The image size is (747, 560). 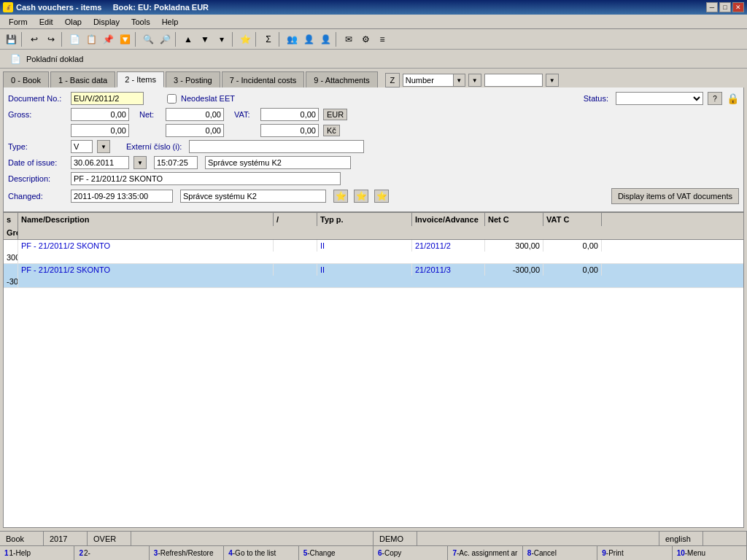 I want to click on fn-5: 5-Change, so click(x=336, y=553).